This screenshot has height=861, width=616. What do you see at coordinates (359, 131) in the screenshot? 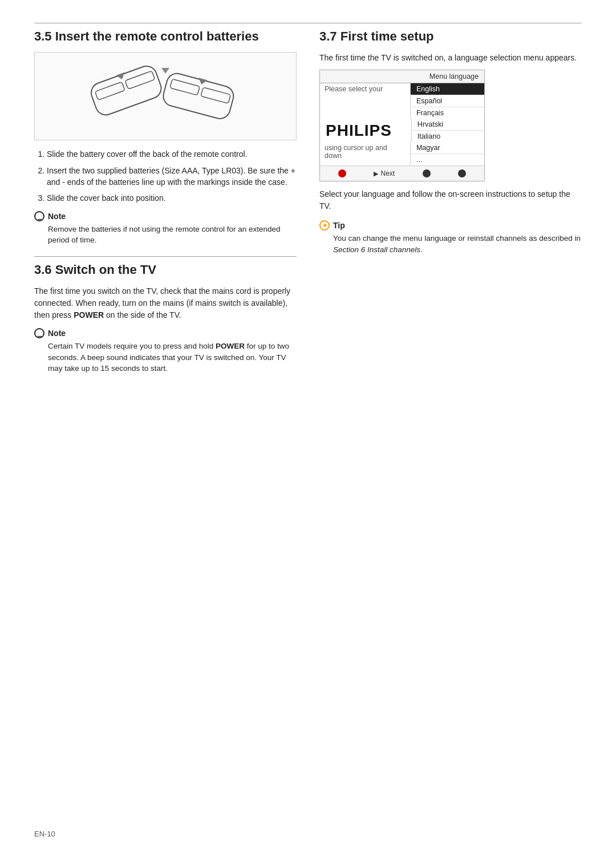
I see `philips-logo: PHILIPS` at bounding box center [359, 131].